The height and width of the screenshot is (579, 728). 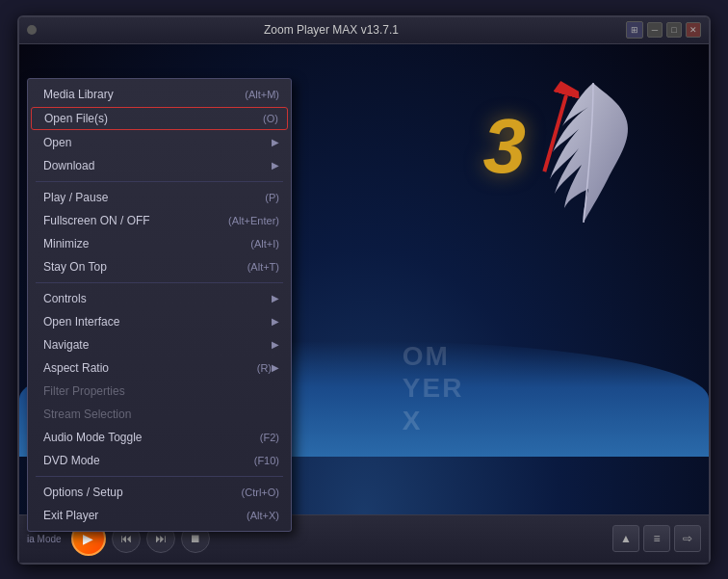 I want to click on special-button: ⊞, so click(x=635, y=30).